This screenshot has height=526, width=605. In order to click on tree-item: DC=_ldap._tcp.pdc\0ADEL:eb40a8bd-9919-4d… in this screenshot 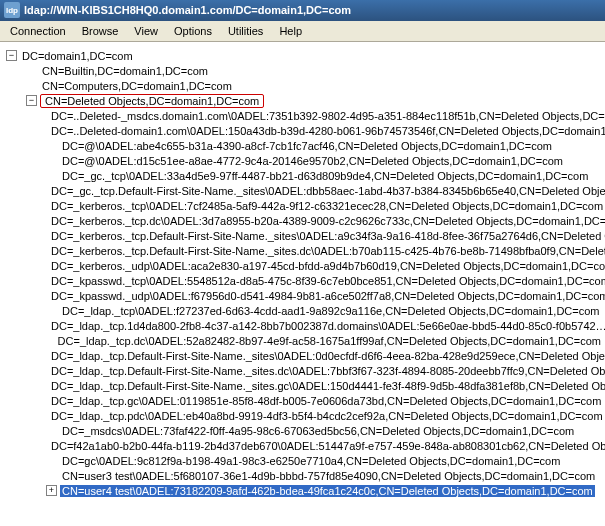, I will do `click(302, 416)`.